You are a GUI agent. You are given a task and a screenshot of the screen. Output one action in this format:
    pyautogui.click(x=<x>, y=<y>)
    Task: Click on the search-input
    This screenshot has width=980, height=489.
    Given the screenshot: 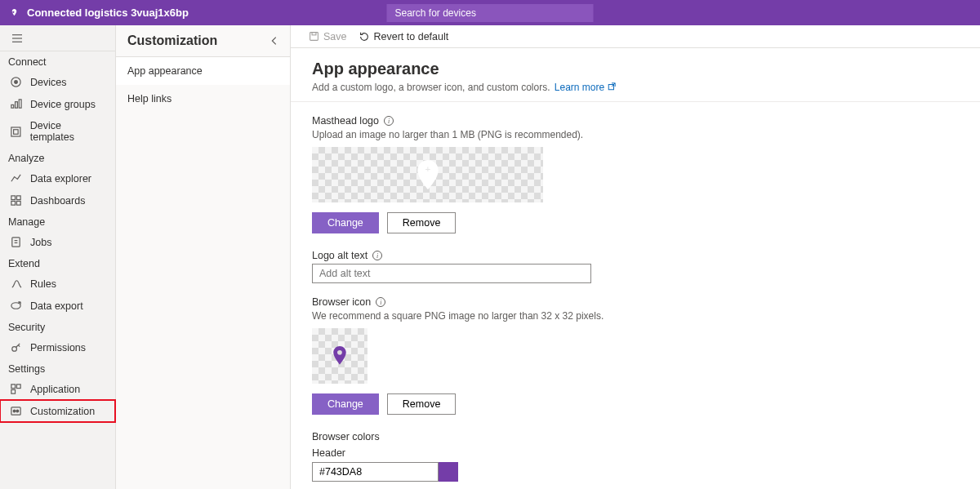 What is the action you would take?
    pyautogui.click(x=490, y=13)
    